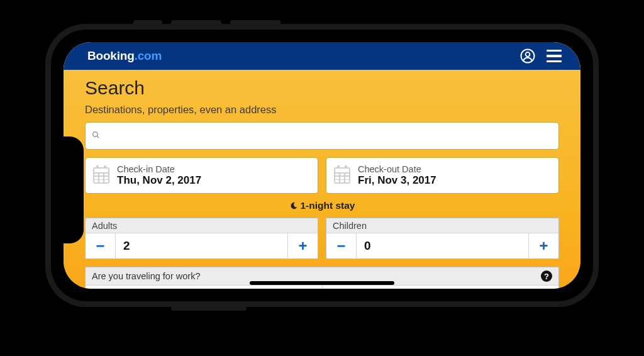  I want to click on destination-search, so click(322, 136).